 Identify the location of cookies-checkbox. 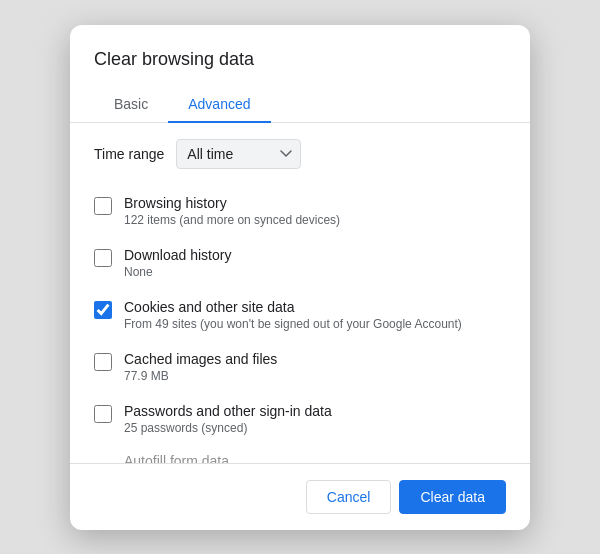
(103, 312).